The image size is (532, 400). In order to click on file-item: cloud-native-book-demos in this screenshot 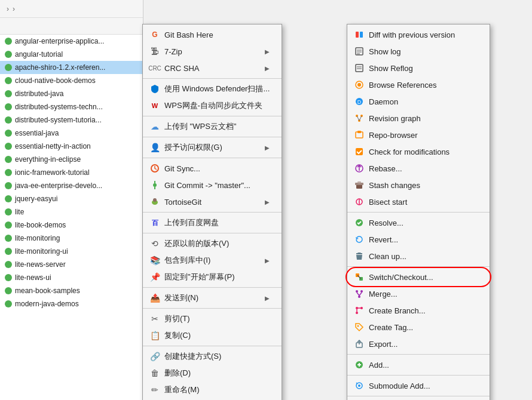, I will do `click(72, 81)`.